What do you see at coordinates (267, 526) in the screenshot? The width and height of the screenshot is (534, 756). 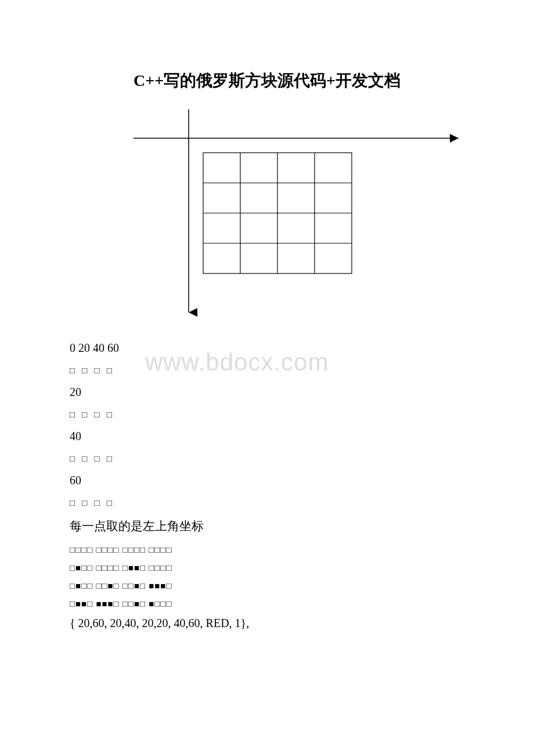 I see `note-text: 每一点取的是左上角坐标` at bounding box center [267, 526].